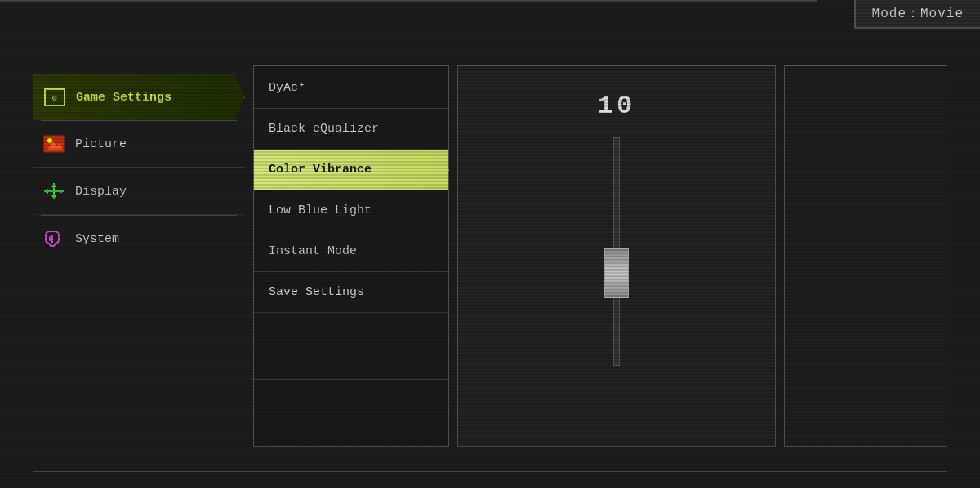  I want to click on sidebar-item-system: System, so click(139, 239).